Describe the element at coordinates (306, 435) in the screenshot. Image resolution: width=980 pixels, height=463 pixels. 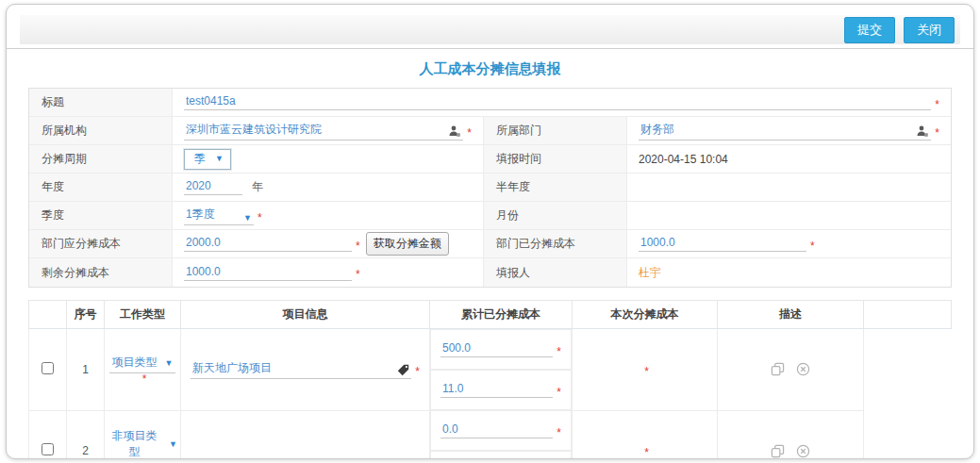
I see `project-info-empty-cell` at that location.